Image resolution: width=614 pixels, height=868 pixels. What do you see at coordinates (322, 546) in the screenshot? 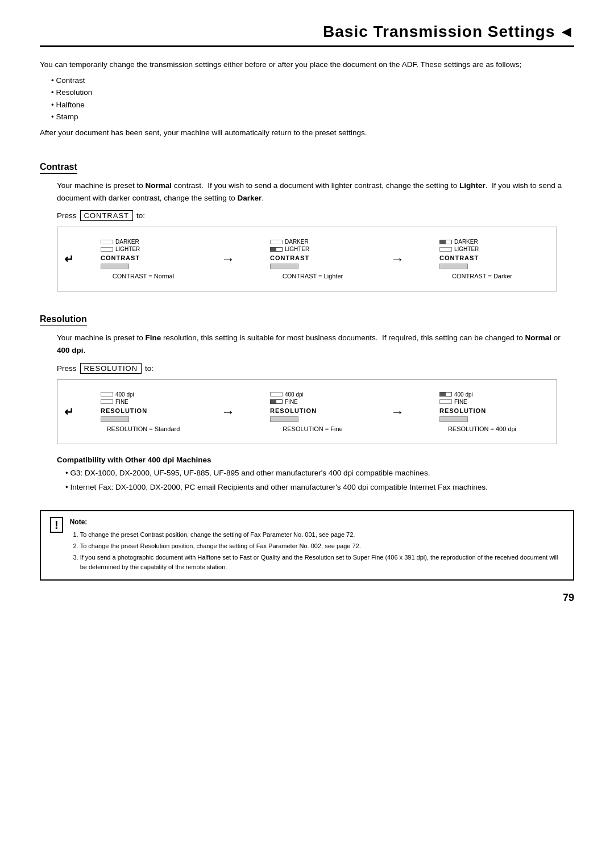
I see `note-item: To change the preset Resolution position…` at bounding box center [322, 546].